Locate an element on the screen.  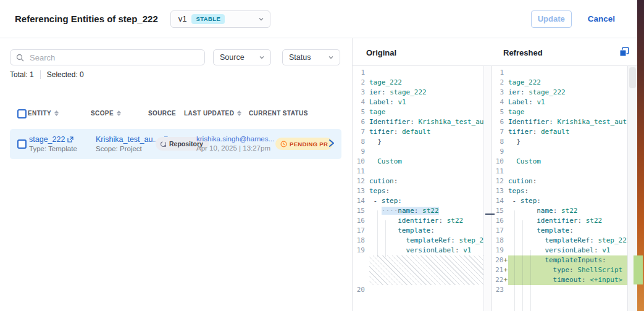
diff-line: 22+timeout: <+input> is located at coordinates (559, 280).